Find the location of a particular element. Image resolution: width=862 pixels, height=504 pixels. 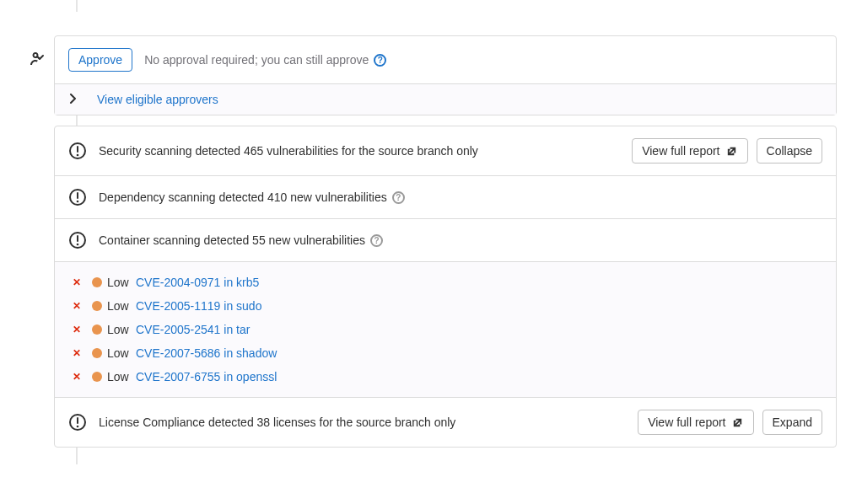

vulnerability-row: ✕LowCVE-2005-2541 in tar is located at coordinates (445, 330).